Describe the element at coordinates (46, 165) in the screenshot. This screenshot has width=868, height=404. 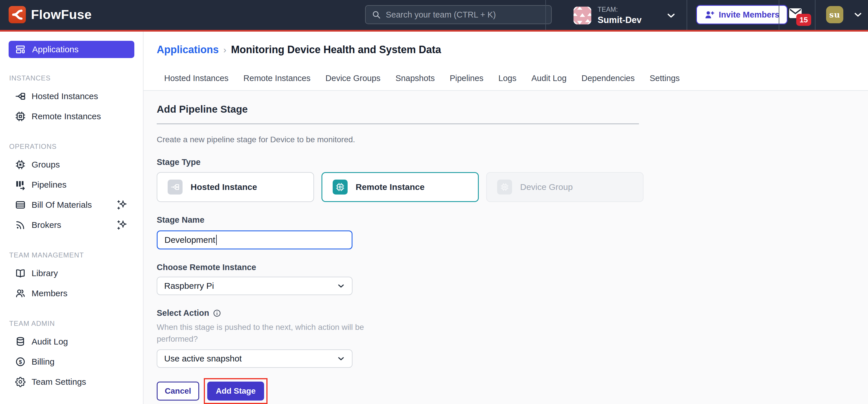
I see `sidebar-item-label: Groups` at that location.